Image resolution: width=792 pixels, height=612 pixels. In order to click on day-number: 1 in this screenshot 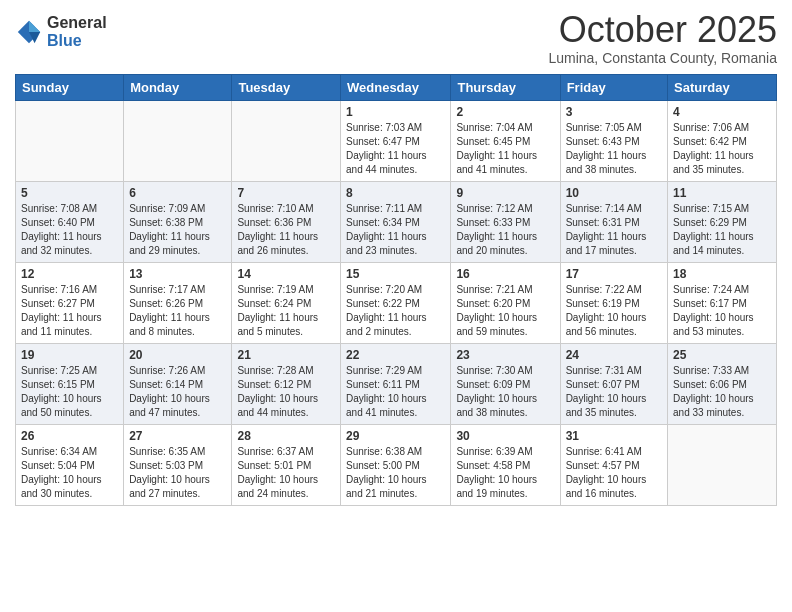, I will do `click(396, 112)`.